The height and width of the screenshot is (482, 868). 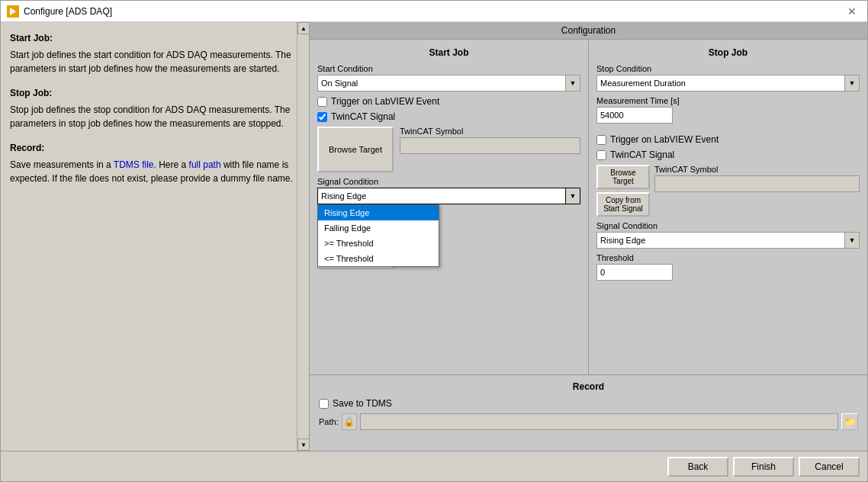 What do you see at coordinates (852, 83) in the screenshot?
I see `stop-condition-dropdown-arrow: ▼` at bounding box center [852, 83].